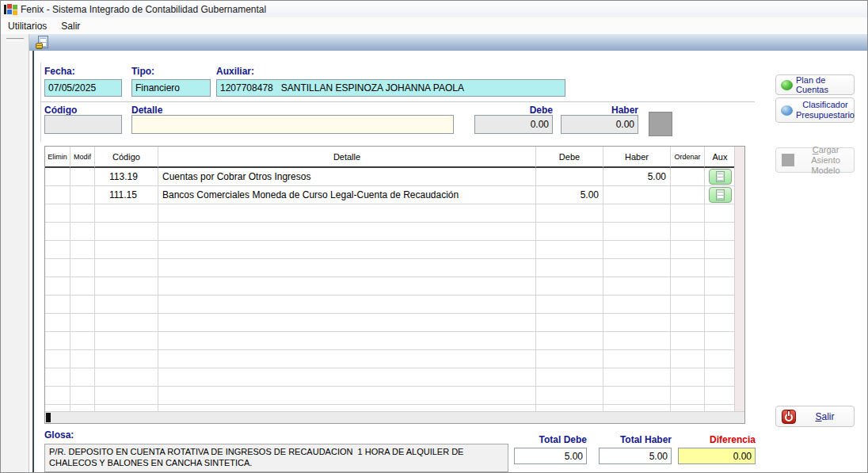  I want to click on table-row: 111.15Bancos Comerciales Moneda de Curso…, so click(390, 195).